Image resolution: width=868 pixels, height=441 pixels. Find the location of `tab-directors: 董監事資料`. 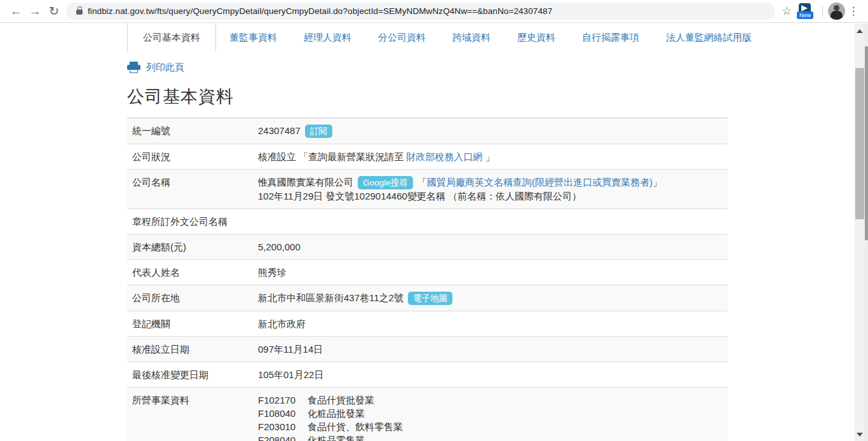

tab-directors: 董監事資料 is located at coordinates (253, 37).